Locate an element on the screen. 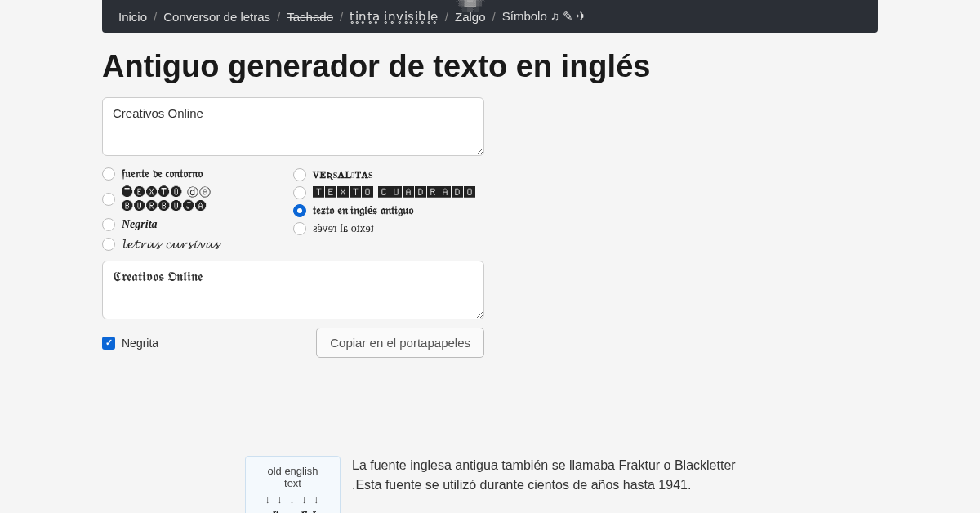  option-outline: 𝔣𝔲𝔢𝔫𝔱𝔢 𝔡𝔢 𝔠𝔬𝔫𝔱𝔬𝔯𝔫𝔬 is located at coordinates (198, 174).